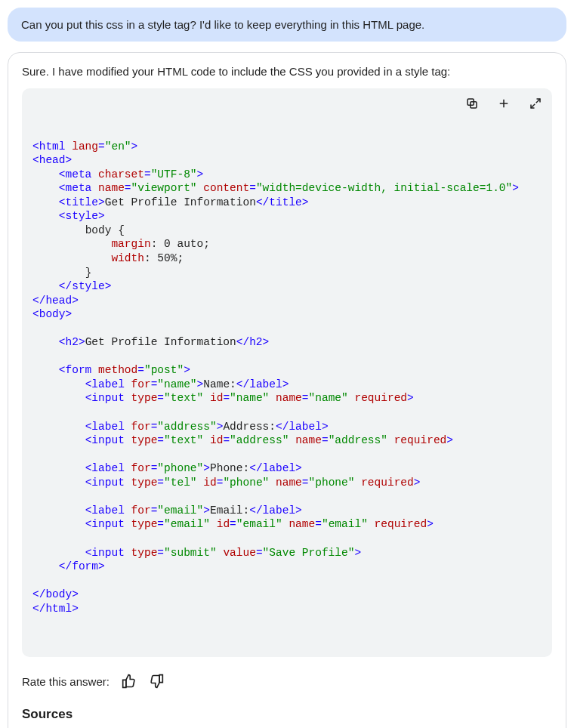 This screenshot has width=574, height=728. I want to click on answer-intro: Sure. I have modified your HTML code to …, so click(287, 71).